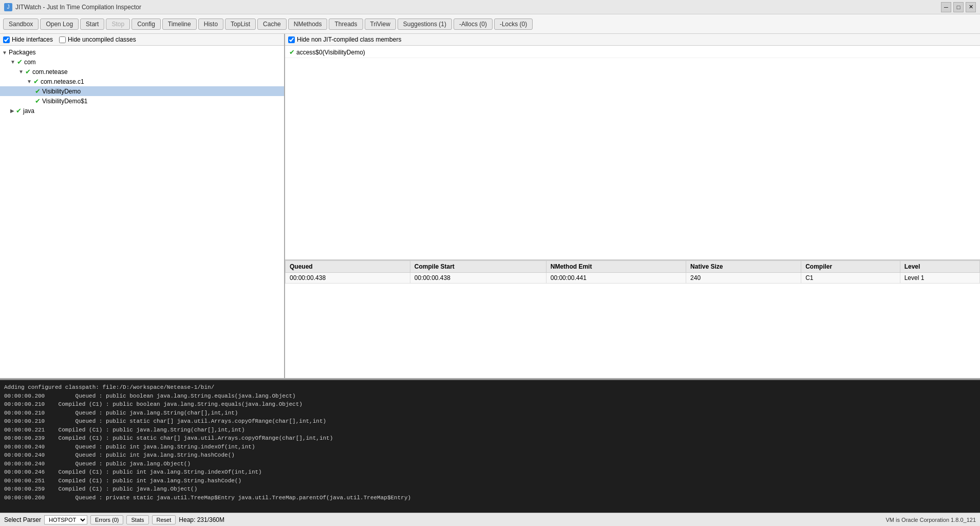 This screenshot has width=980, height=526. What do you see at coordinates (744, 278) in the screenshot?
I see `table-cell: 240` at bounding box center [744, 278].